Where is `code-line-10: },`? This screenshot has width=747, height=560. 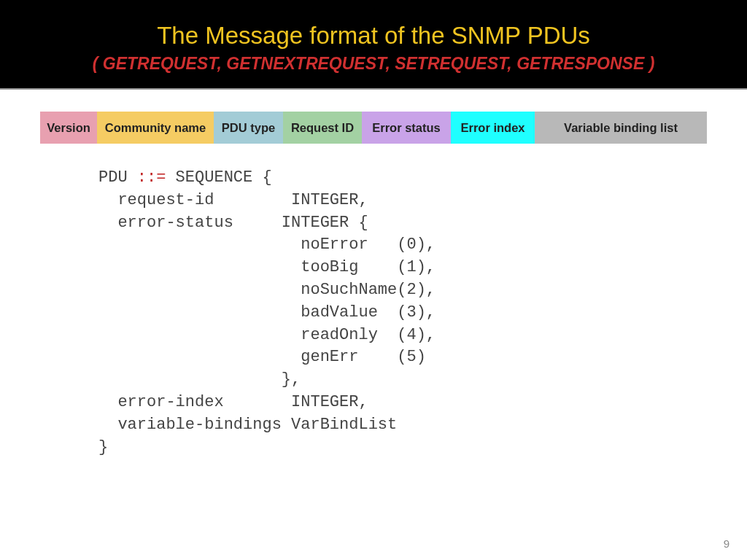 code-line-10: }, is located at coordinates (200, 379).